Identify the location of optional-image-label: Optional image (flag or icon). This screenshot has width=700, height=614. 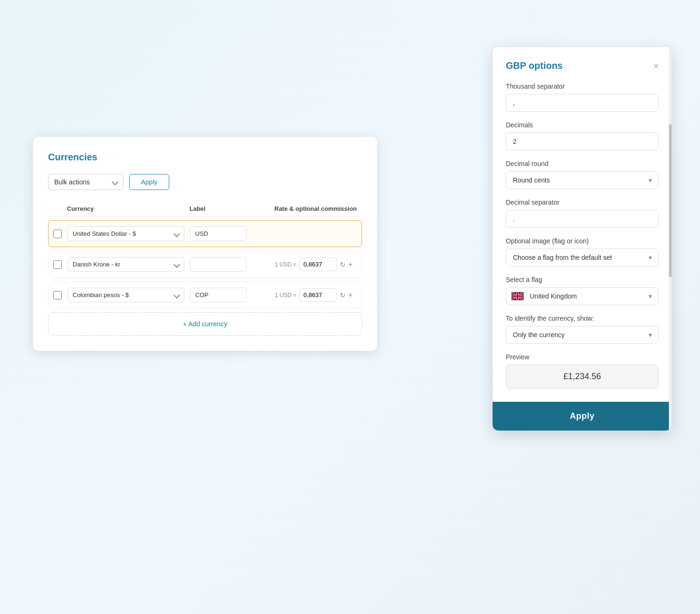
(582, 241).